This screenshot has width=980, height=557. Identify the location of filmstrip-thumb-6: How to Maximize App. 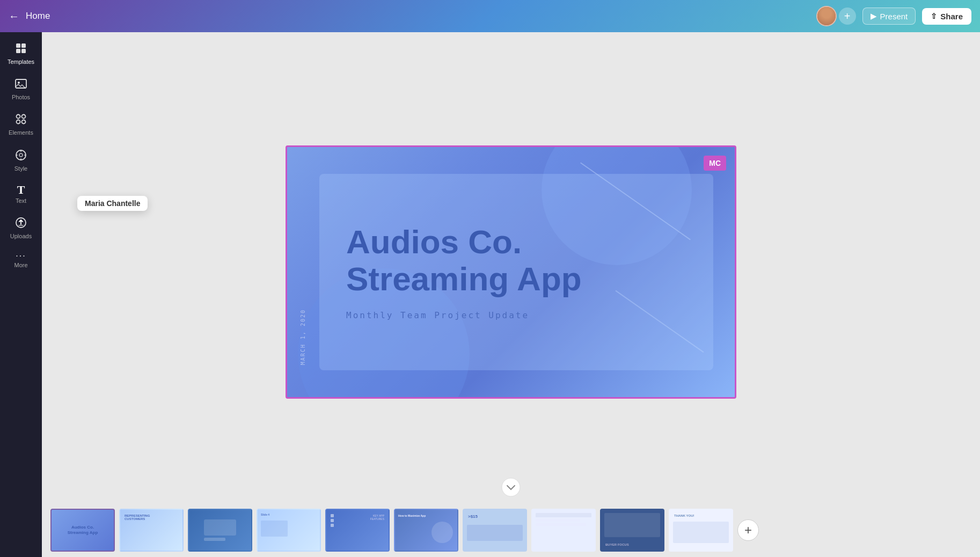
(426, 530).